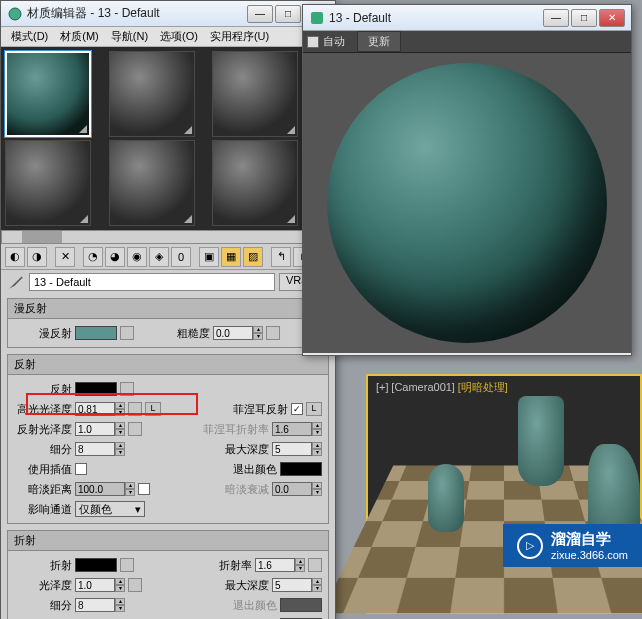 The image size is (642, 619). I want to click on make-unique-icon: ◉, so click(137, 257).